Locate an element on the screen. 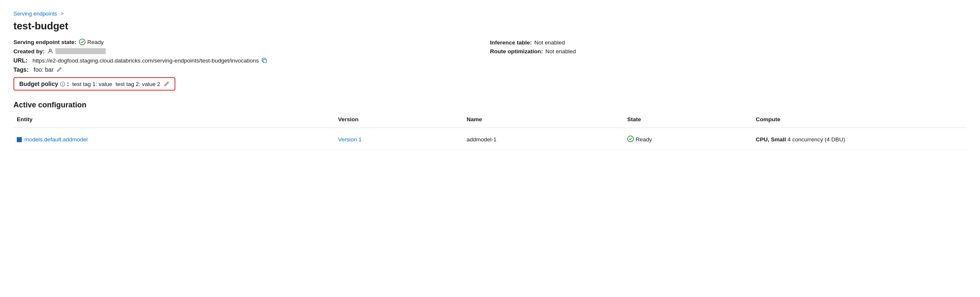  table-row: models.default.addmodel Version 1 addmod… is located at coordinates (490, 140).